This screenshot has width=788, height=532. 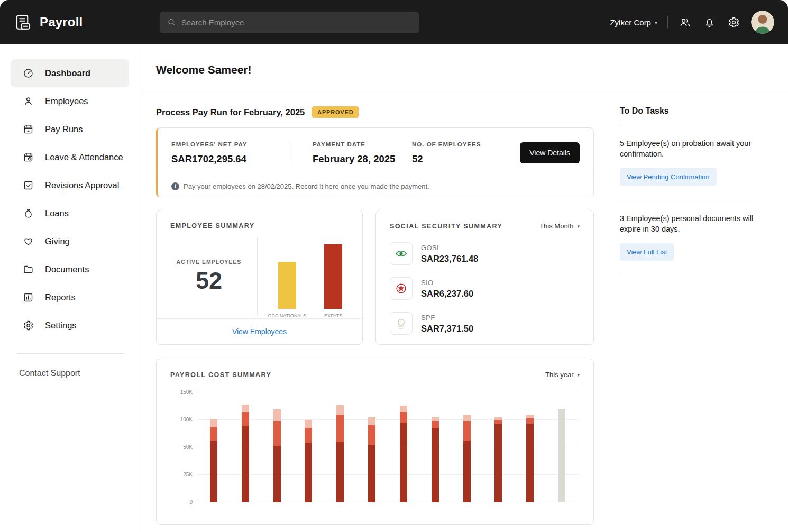 What do you see at coordinates (230, 153) in the screenshot?
I see `net-pay-stat: EMPLOYEES' NET PAY SAR1702,295.64` at bounding box center [230, 153].